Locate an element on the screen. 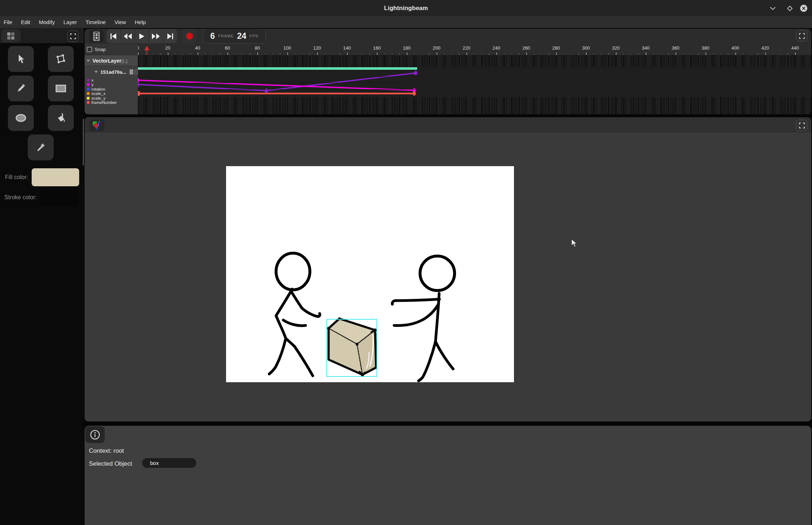 The width and height of the screenshot is (812, 525). sublayer-visibility-button is located at coordinates (131, 72).